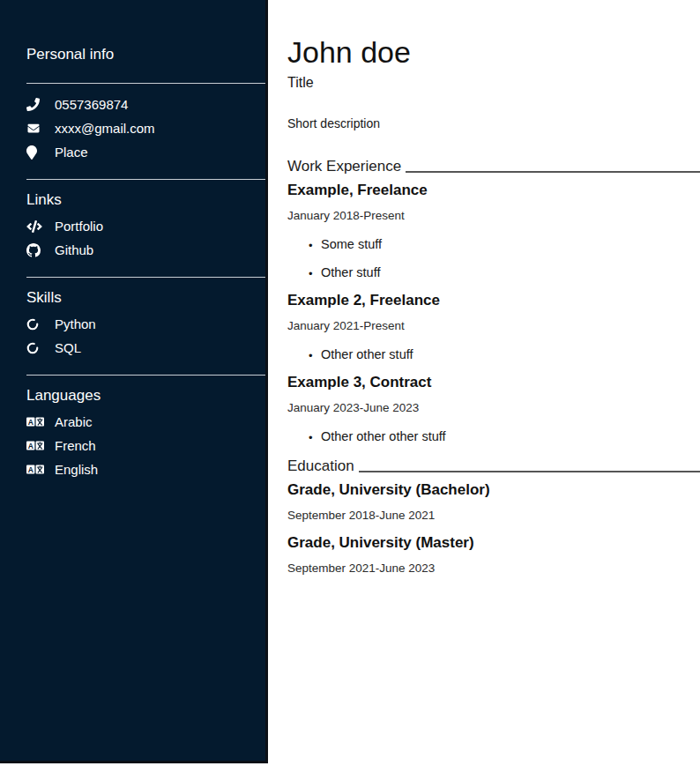  Describe the element at coordinates (494, 326) in the screenshot. I see `entry-date: January 2021-Present` at that location.